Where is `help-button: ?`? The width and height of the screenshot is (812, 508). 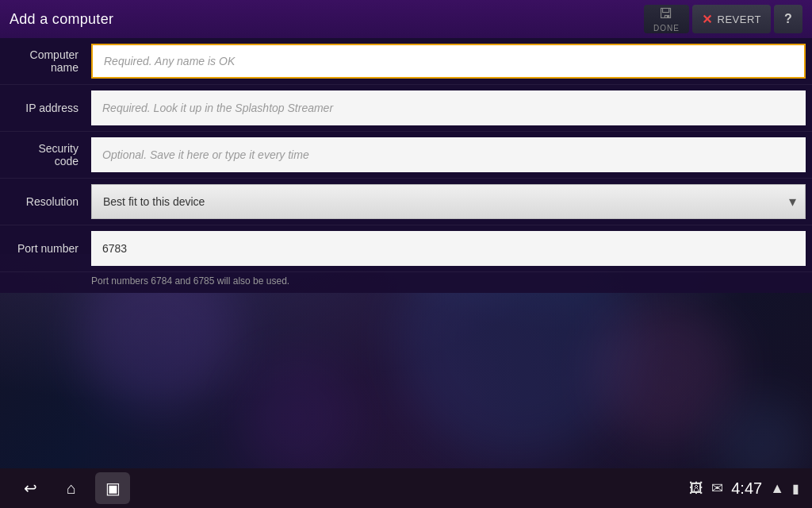 help-button: ? is located at coordinates (788, 19).